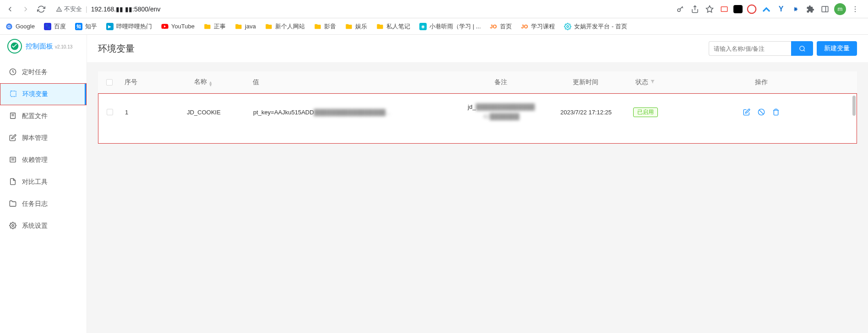 This screenshot has width=868, height=333. Describe the element at coordinates (761, 112) in the screenshot. I see `disable-icon` at that location.